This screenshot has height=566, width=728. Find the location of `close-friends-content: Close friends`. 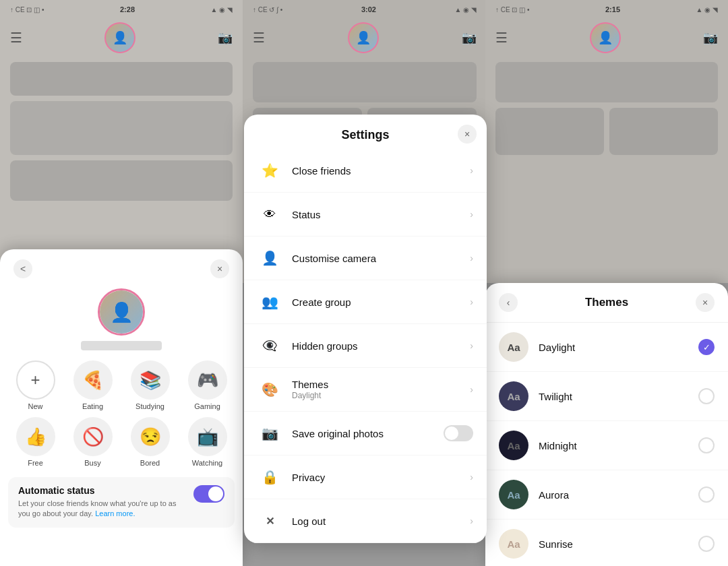

close-friends-content: Close friends is located at coordinates (381, 171).